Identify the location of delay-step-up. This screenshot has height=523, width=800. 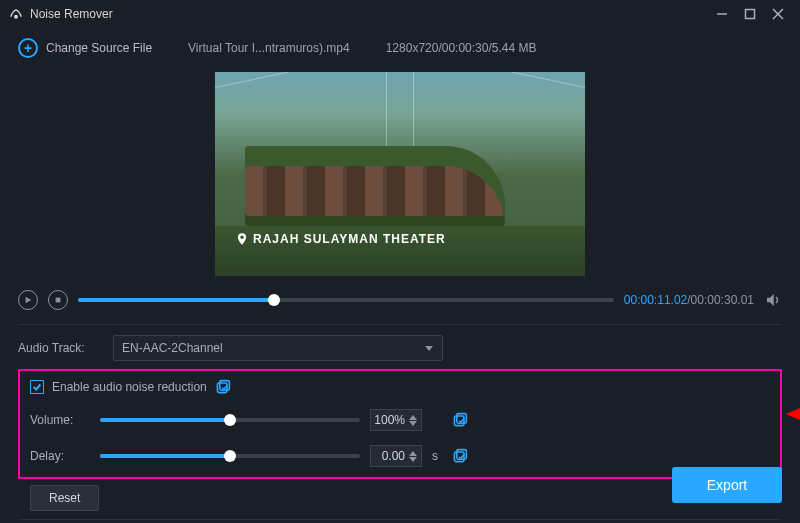
(413, 454).